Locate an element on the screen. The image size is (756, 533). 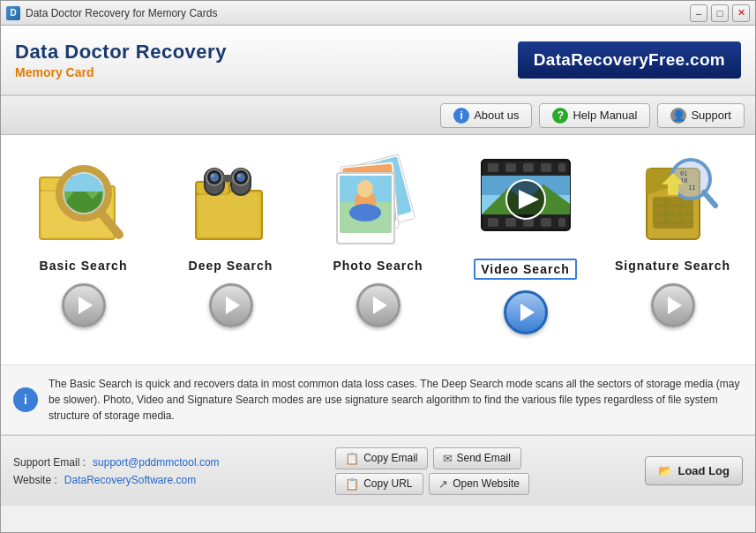
help-manual-label: Help Manual is located at coordinates (605, 115).